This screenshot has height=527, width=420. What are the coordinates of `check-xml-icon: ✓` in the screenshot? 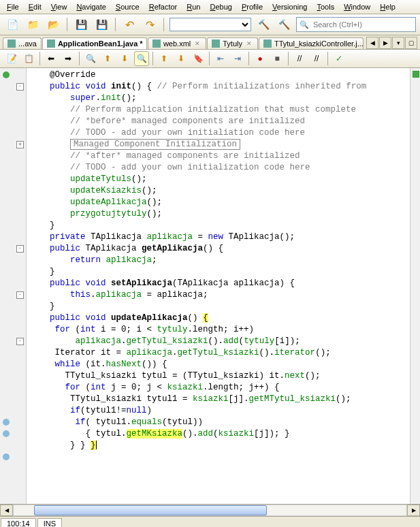 It's located at (339, 59).